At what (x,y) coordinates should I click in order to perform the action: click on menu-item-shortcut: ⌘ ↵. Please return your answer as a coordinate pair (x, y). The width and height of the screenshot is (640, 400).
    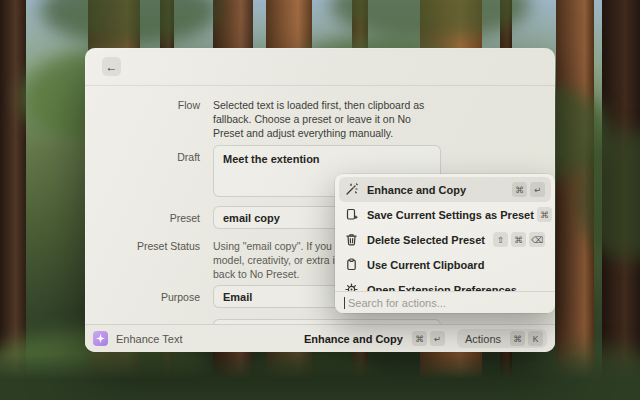
    Looking at the image, I should click on (527, 190).